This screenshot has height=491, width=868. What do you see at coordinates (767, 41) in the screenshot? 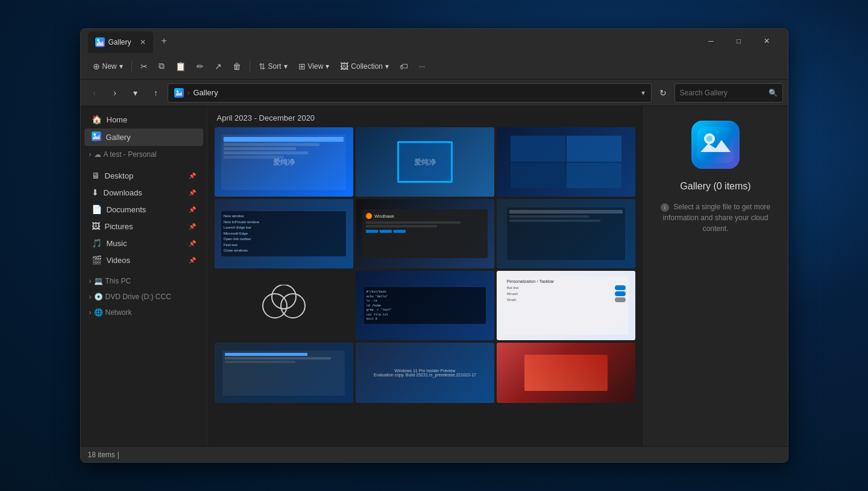
I see `close-icon: ✕` at bounding box center [767, 41].